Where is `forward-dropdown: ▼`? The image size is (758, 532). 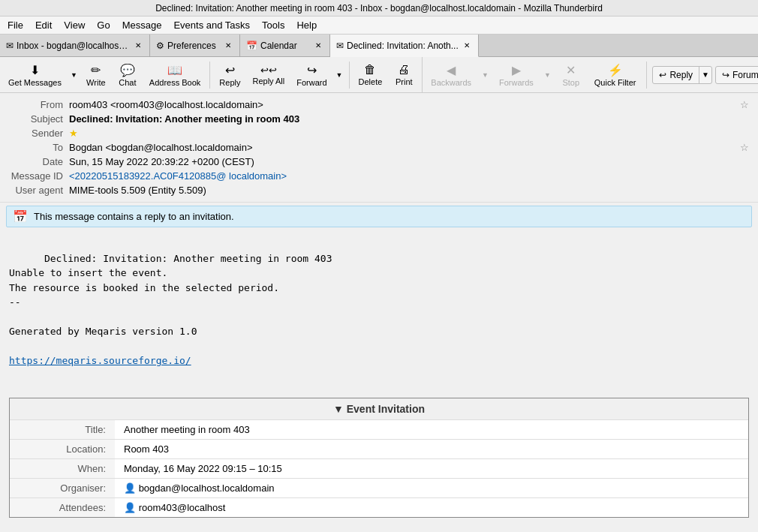 forward-dropdown: ▼ is located at coordinates (339, 75).